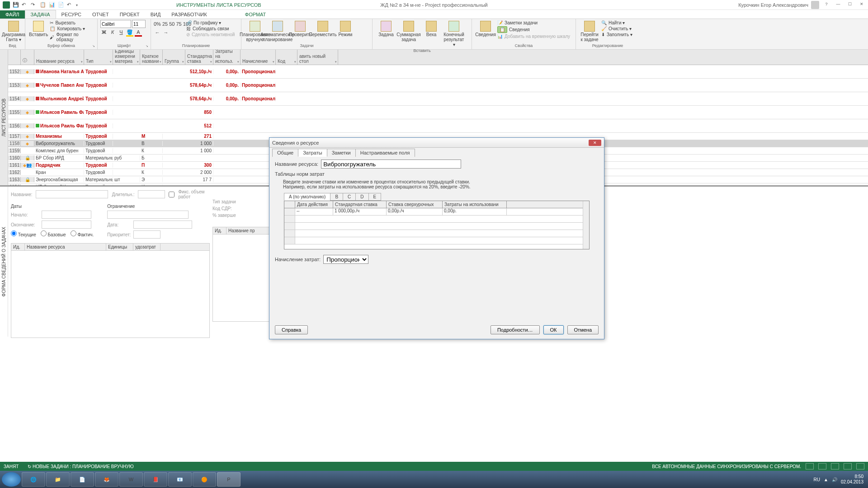 Image resolution: width=868 pixels, height=488 pixels. Describe the element at coordinates (360, 204) in the screenshot. I see `rt-col-std: Стандартная ставка` at that location.